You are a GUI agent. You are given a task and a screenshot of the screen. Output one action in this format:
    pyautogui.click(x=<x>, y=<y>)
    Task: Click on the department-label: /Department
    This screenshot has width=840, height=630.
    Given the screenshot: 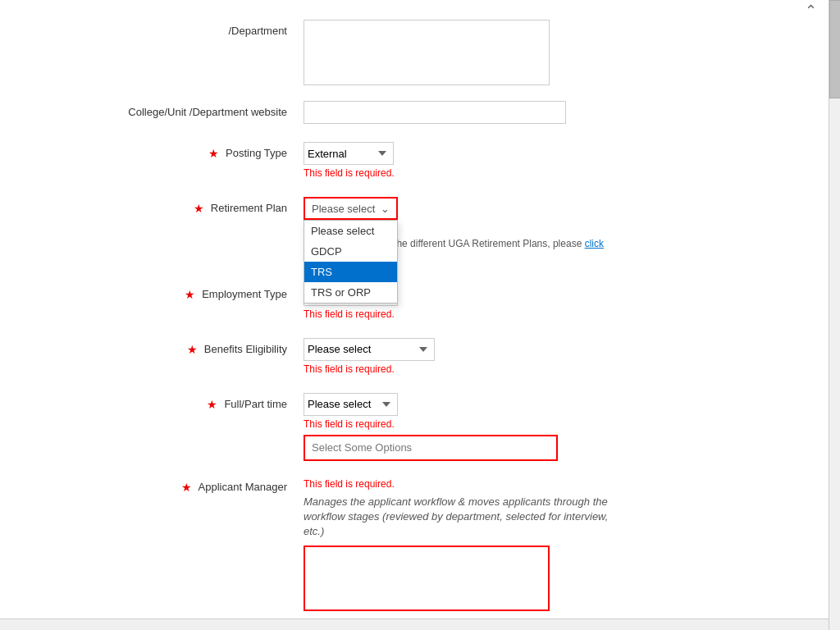 What is the action you would take?
    pyautogui.click(x=258, y=31)
    